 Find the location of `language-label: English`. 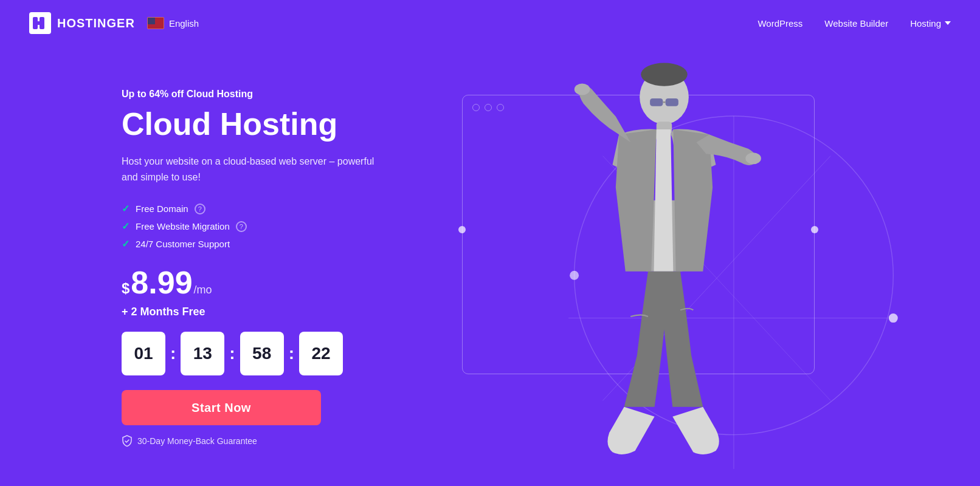

language-label: English is located at coordinates (184, 23).